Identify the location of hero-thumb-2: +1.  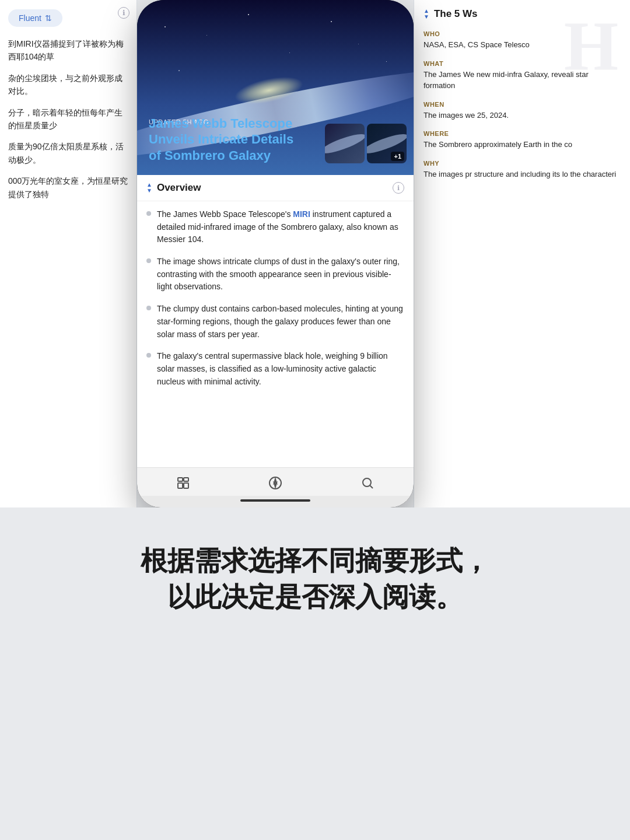
(387, 144).